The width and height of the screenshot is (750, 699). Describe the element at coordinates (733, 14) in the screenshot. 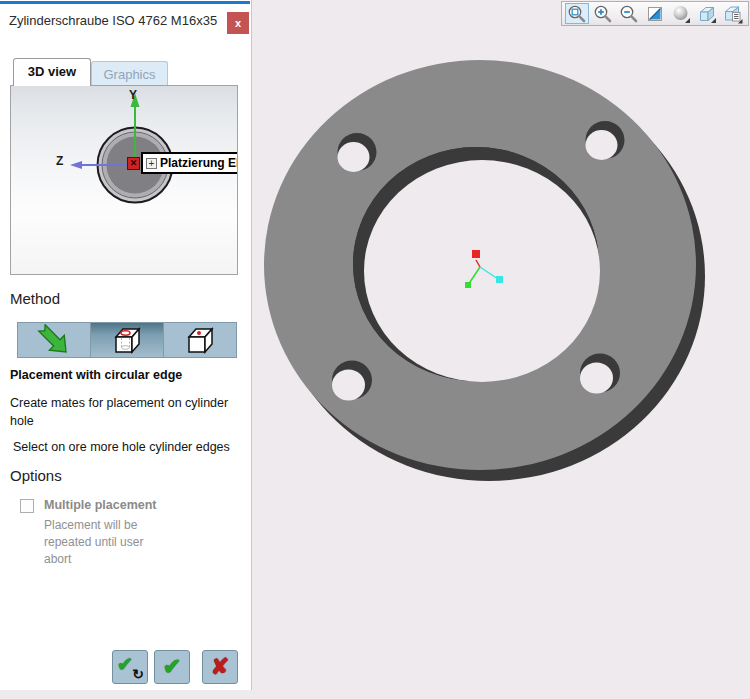

I see `cube-properties-icon` at that location.